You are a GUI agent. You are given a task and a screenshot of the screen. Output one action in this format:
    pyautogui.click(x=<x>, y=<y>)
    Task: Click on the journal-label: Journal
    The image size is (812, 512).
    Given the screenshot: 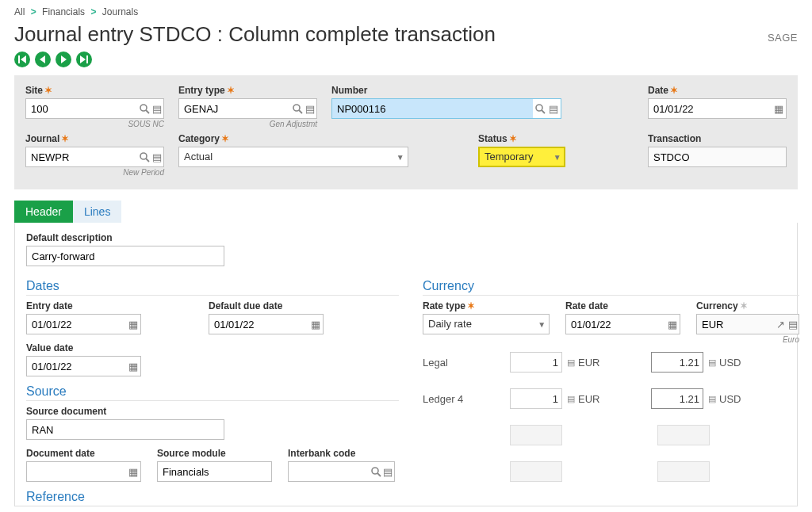 What is the action you would take?
    pyautogui.click(x=43, y=139)
    